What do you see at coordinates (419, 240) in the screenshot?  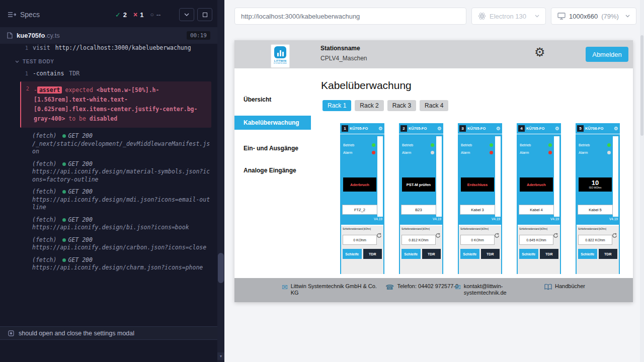 I see `resistance-value: 0.812 KOhm` at bounding box center [419, 240].